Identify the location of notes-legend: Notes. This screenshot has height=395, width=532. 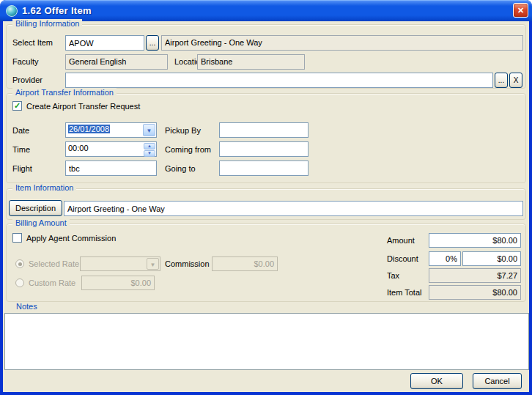
(26, 306).